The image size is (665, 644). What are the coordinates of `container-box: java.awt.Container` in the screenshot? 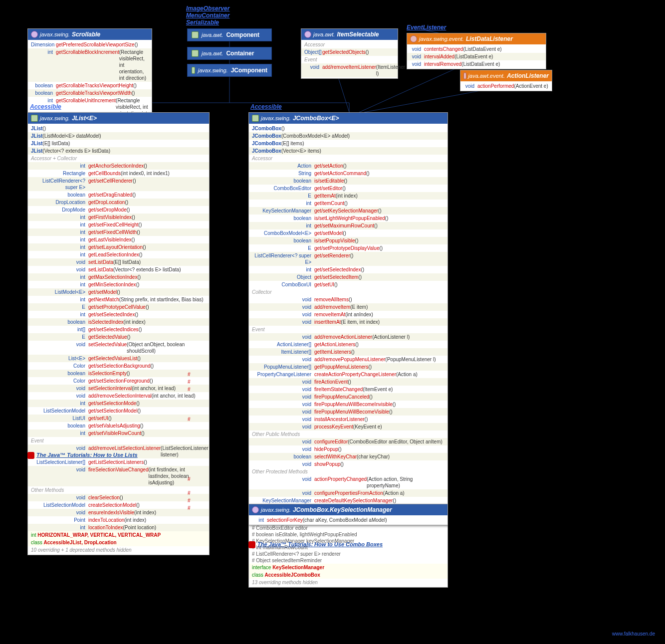 It's located at (229, 53).